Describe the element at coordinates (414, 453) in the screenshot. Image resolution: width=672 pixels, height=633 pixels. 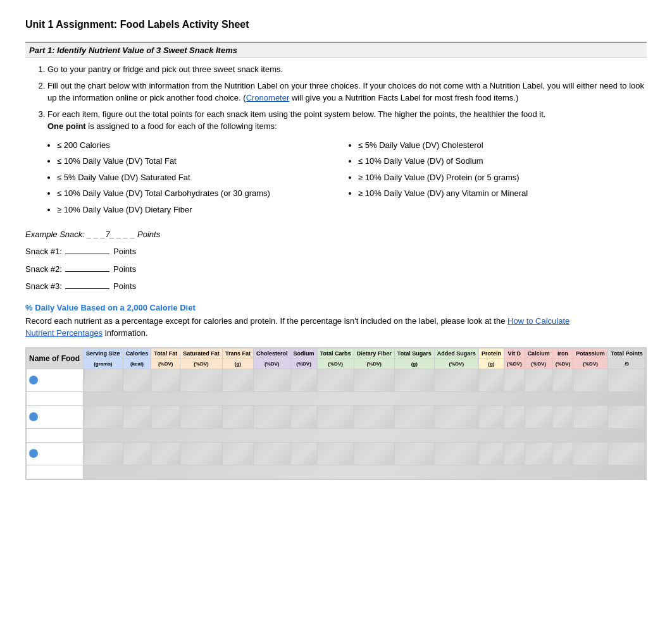
I see `snack3-sugars` at that location.